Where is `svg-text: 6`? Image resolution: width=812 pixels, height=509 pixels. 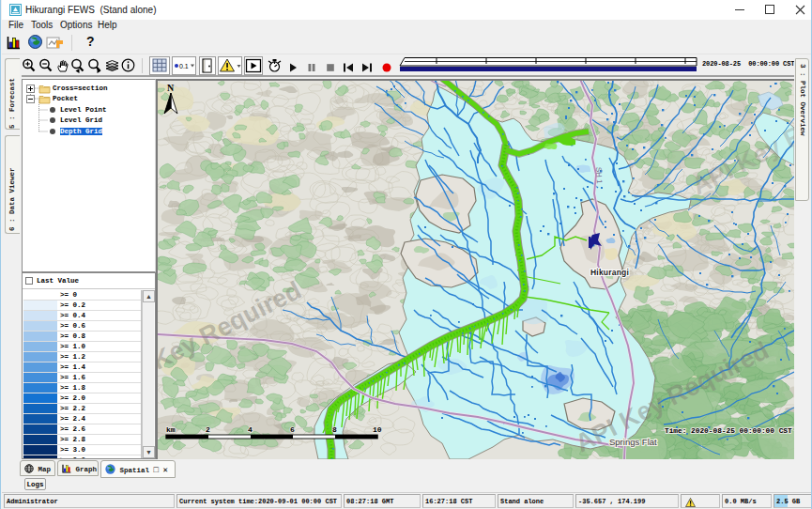 svg-text: 6 is located at coordinates (293, 430).